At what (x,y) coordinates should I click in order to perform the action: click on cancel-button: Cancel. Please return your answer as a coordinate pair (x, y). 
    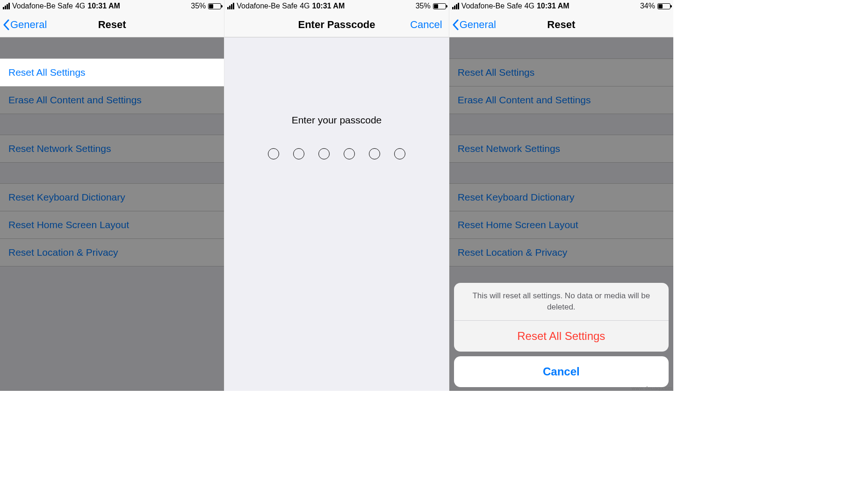
    Looking at the image, I should click on (426, 25).